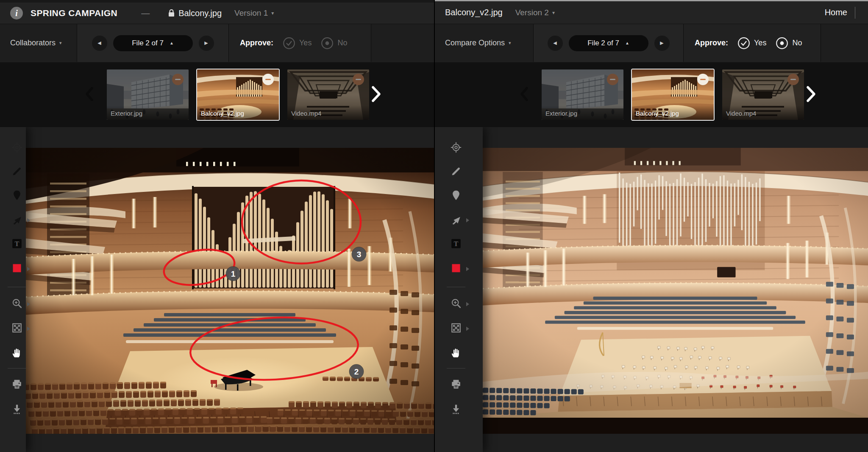 The width and height of the screenshot is (868, 452). What do you see at coordinates (171, 13) in the screenshot?
I see `lock-icon` at bounding box center [171, 13].